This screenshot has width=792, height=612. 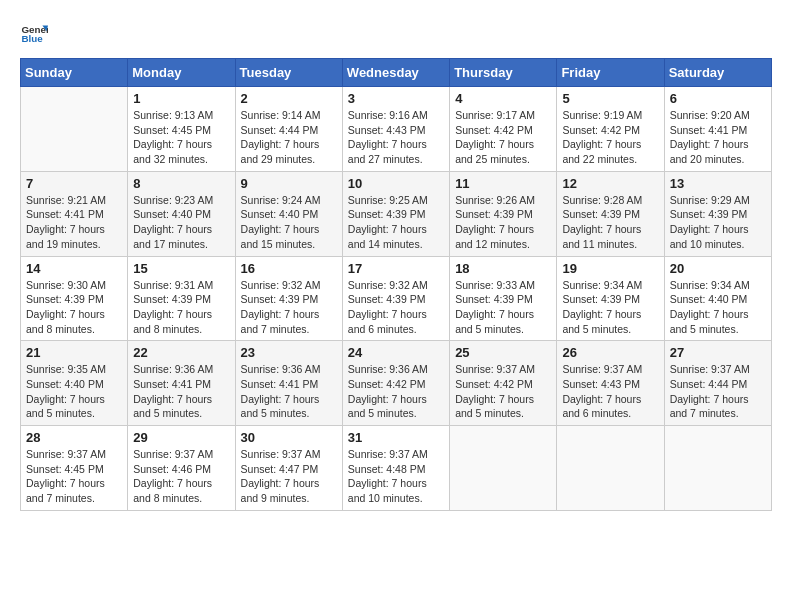 What do you see at coordinates (718, 73) in the screenshot?
I see `header-saturday: Saturday` at bounding box center [718, 73].